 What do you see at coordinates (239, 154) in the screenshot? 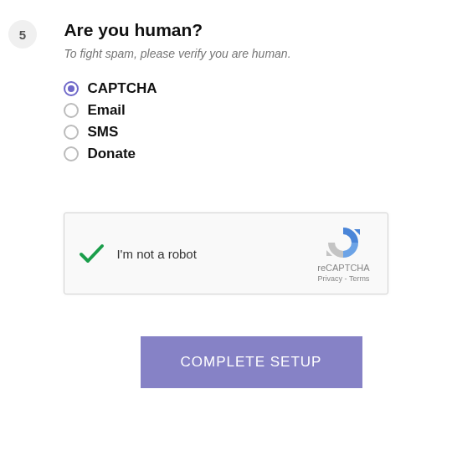
I see `option-donate: Donate` at bounding box center [239, 154].